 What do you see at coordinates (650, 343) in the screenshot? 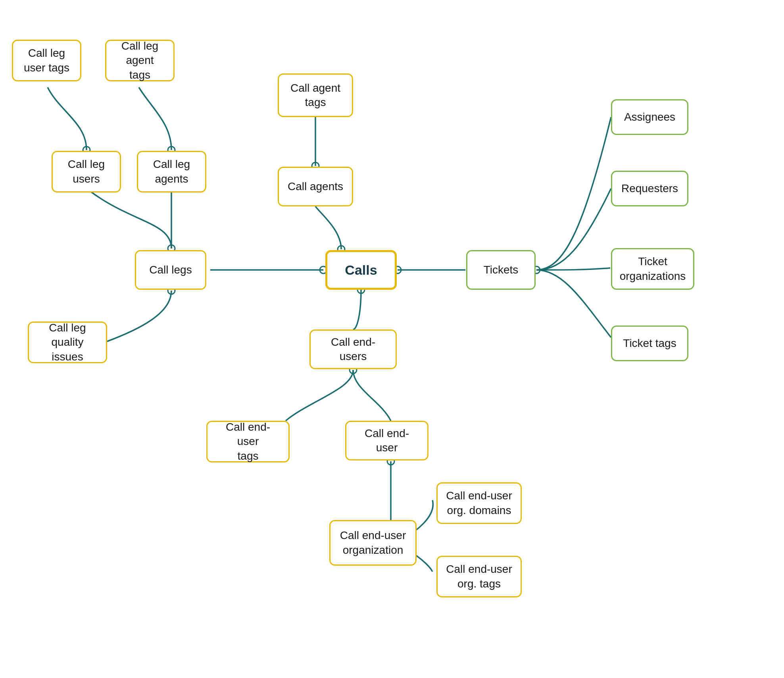
I see `ticket-tags-node: Ticket tags` at bounding box center [650, 343].